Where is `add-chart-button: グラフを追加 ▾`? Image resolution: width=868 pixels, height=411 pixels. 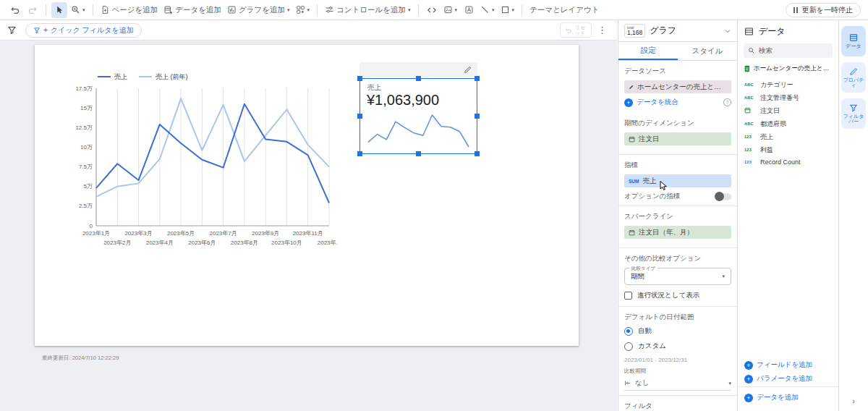 add-chart-button: グラフを追加 ▾ is located at coordinates (259, 10).